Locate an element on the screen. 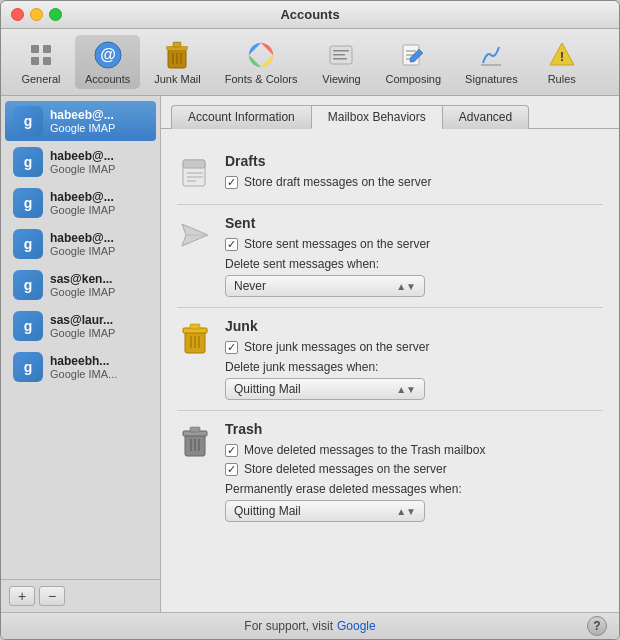 Image resolution: width=620 pixels, height=640 pixels. trash-delete-when-dropdown: Quitting Mail ▲▼ is located at coordinates (325, 511).